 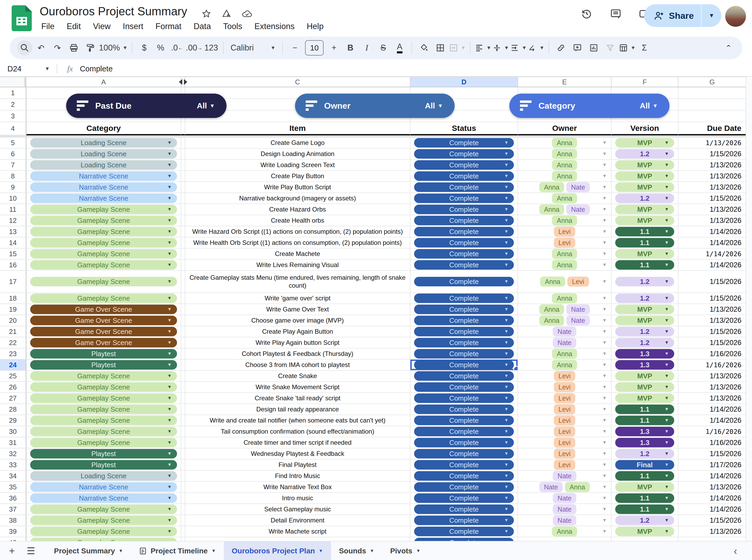 What do you see at coordinates (104, 165) in the screenshot?
I see `category-cell-7: Loading Scene▼` at bounding box center [104, 165].